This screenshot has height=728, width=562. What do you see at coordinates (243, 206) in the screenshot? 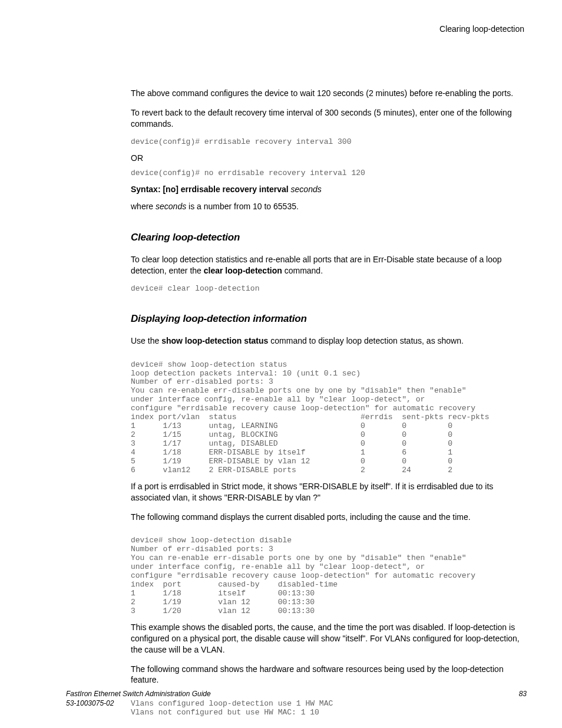
I see `where-suffix: is a number from 10 to 65535.` at bounding box center [243, 206].